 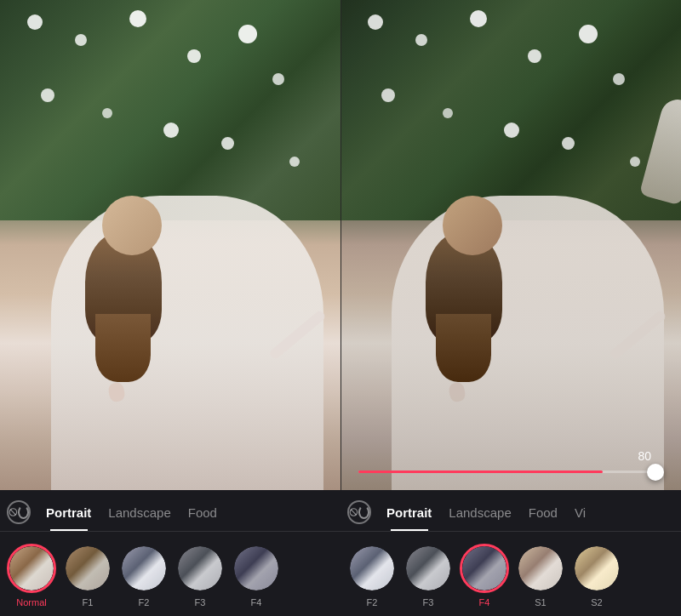 I want to click on tab-vi-right: Vi, so click(x=581, y=512).